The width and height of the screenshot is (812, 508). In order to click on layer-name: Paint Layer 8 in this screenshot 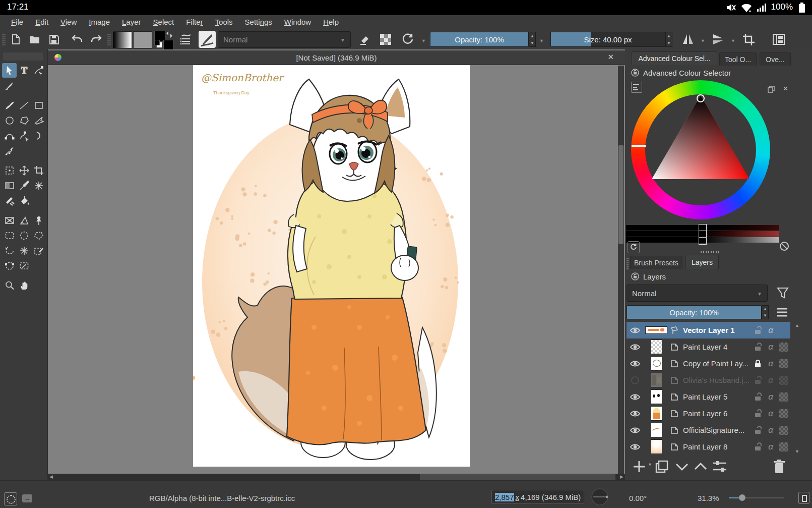, I will do `click(716, 447)`.